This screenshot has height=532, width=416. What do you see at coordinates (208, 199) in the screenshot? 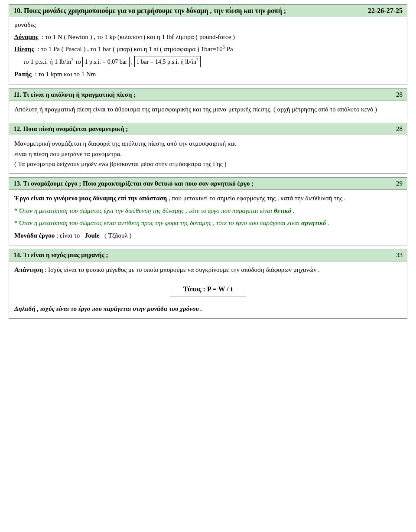
I see `q13-intro: Έργο είναι το γινόμενο μιας δύναμης επί …` at bounding box center [208, 199].